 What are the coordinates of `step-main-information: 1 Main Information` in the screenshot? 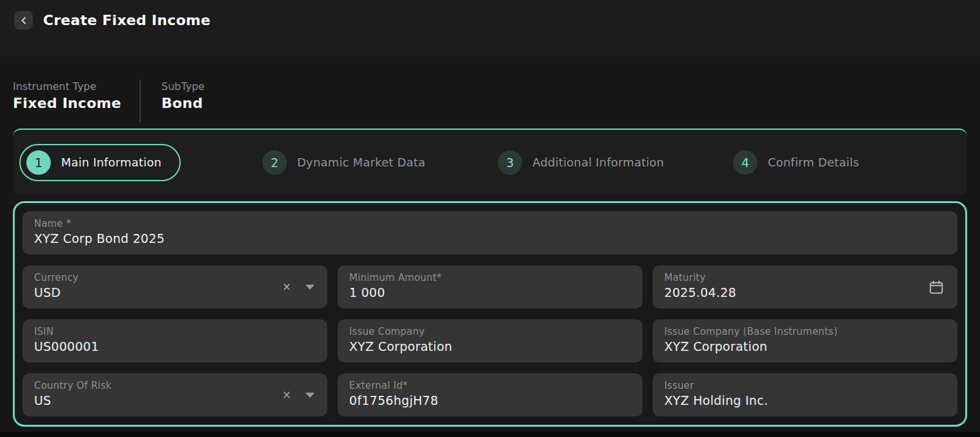 It's located at (100, 163).